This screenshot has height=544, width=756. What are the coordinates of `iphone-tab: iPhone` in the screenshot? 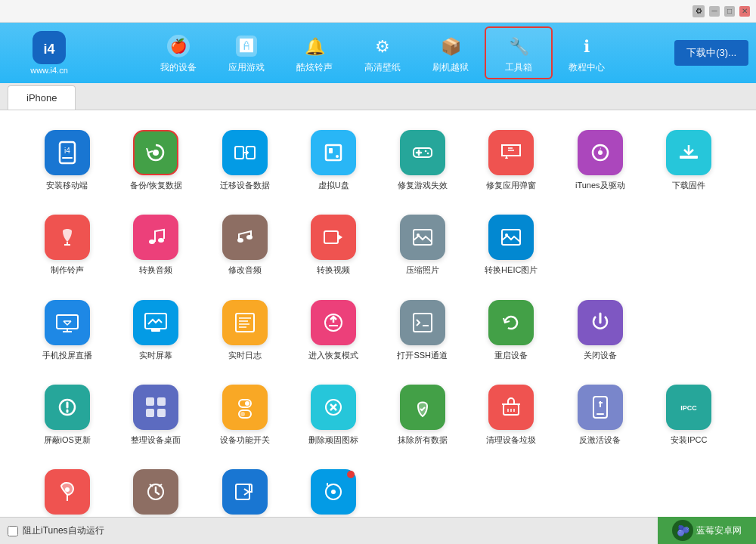 It's located at (42, 97).